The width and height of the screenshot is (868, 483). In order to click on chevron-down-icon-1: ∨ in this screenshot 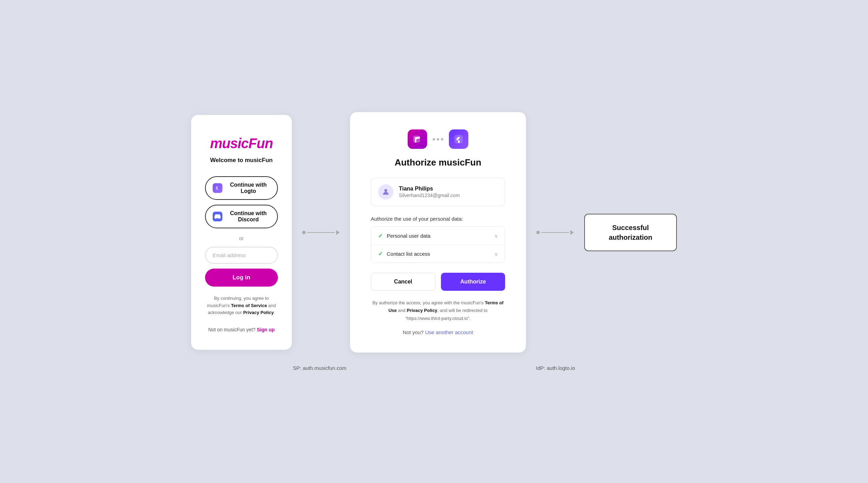, I will do `click(496, 236)`.